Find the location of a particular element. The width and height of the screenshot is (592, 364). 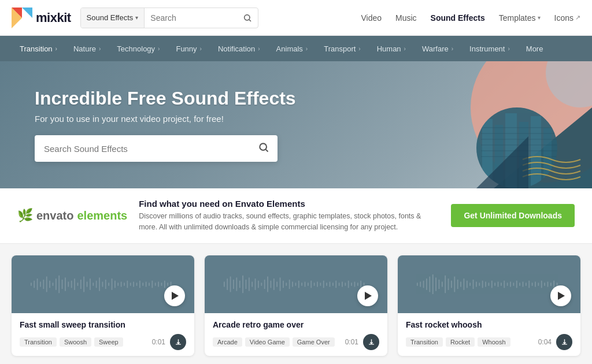

tag-transition-1: Transition is located at coordinates (38, 342).